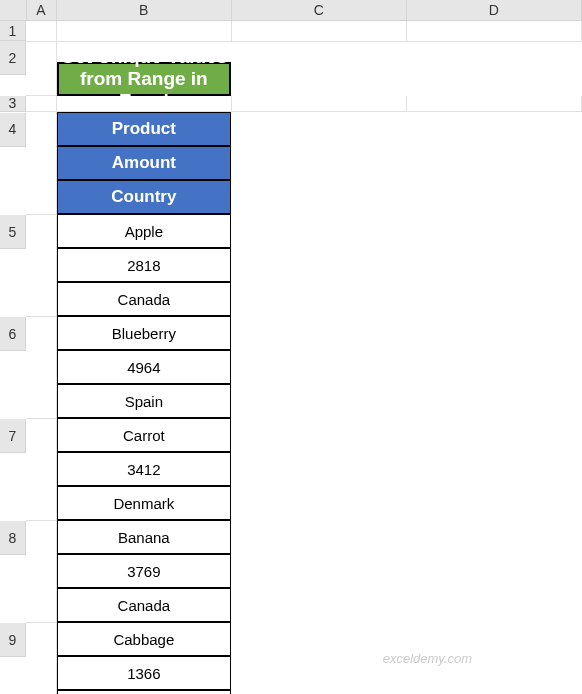 This screenshot has width=582, height=694. I want to click on header-amount: Amount, so click(144, 163).